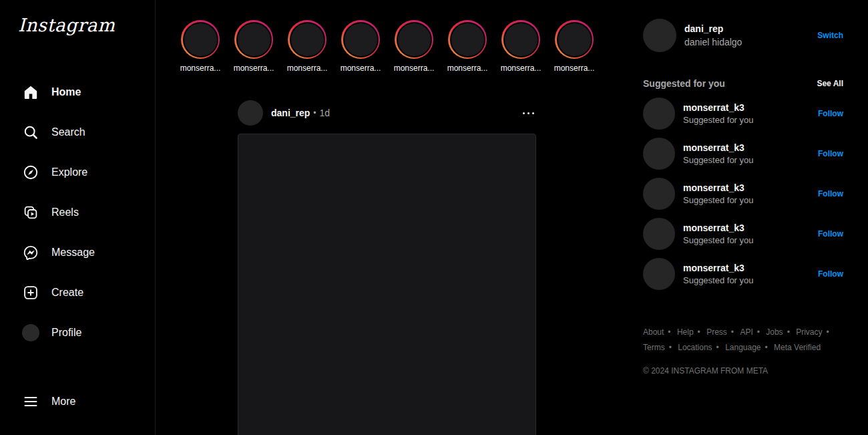 This screenshot has height=435, width=868. I want to click on current-account-fullname: daniel hidalgo, so click(713, 42).